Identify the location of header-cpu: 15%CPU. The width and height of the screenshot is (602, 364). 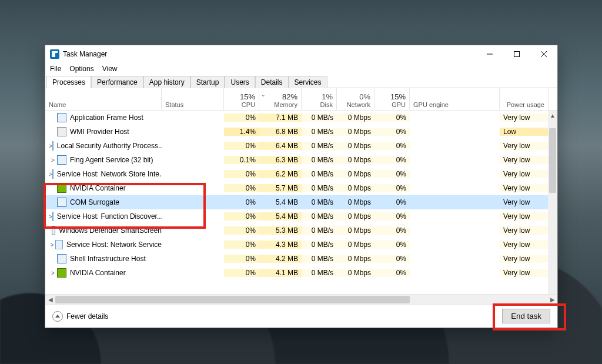
(242, 99).